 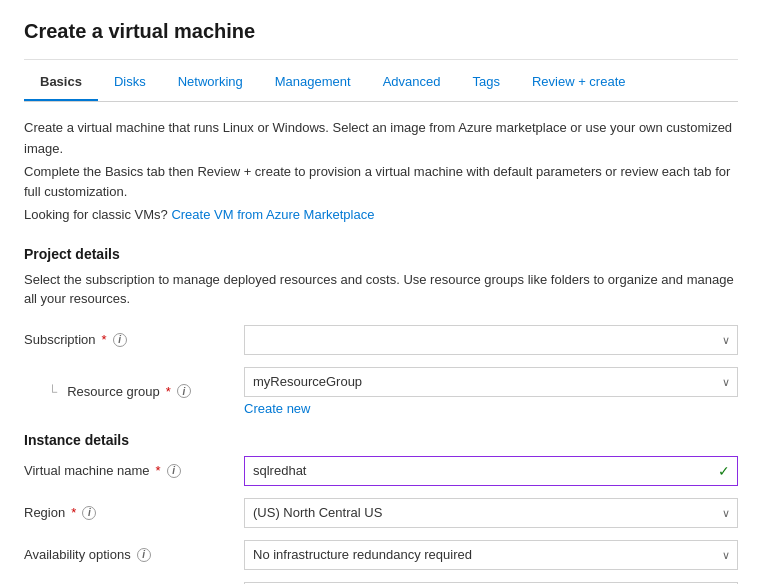 What do you see at coordinates (381, 40) in the screenshot?
I see `page-title: Create a virtual machine` at bounding box center [381, 40].